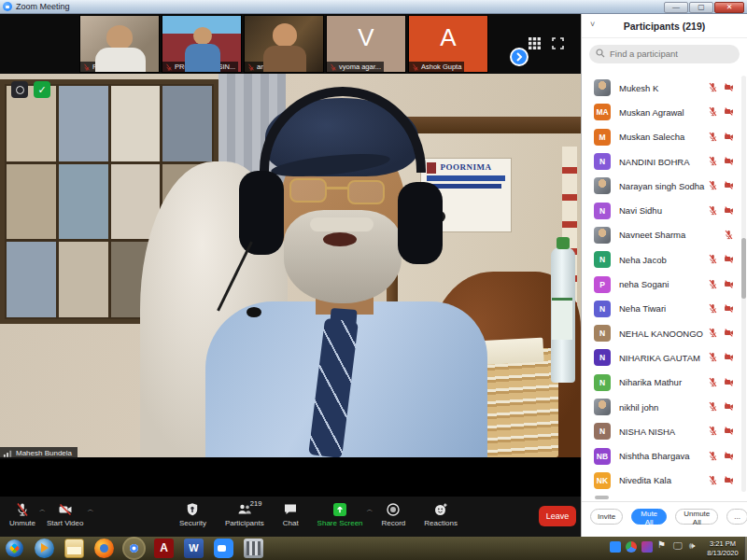 The image size is (747, 560). I want to click on gallery-view-icon, so click(534, 43).